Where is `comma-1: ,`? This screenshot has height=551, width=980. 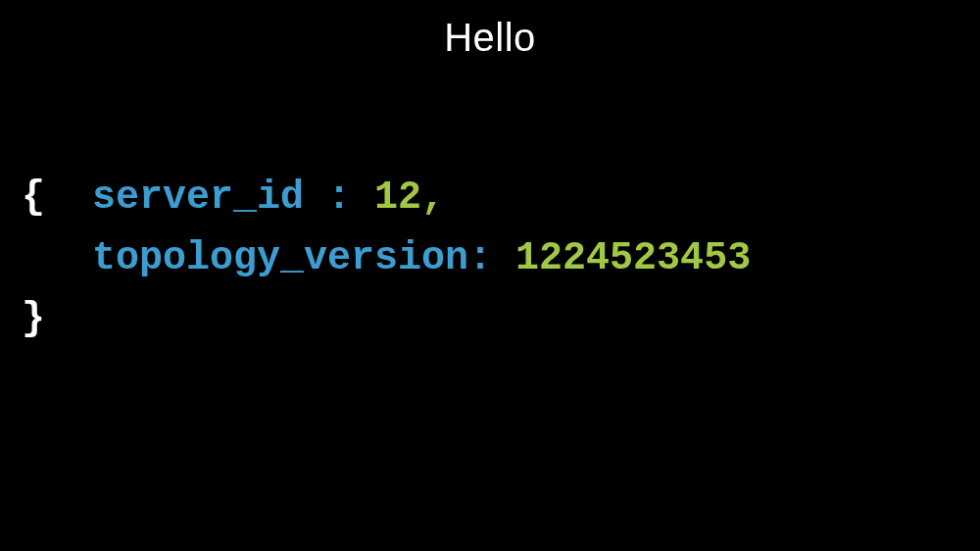
comma-1: , is located at coordinates (433, 198).